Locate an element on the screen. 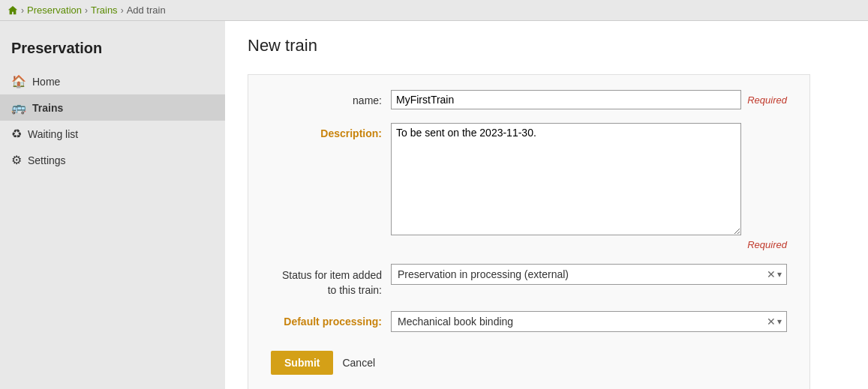 The width and height of the screenshot is (868, 389). breadcrumb-trains: Trains is located at coordinates (104, 10).